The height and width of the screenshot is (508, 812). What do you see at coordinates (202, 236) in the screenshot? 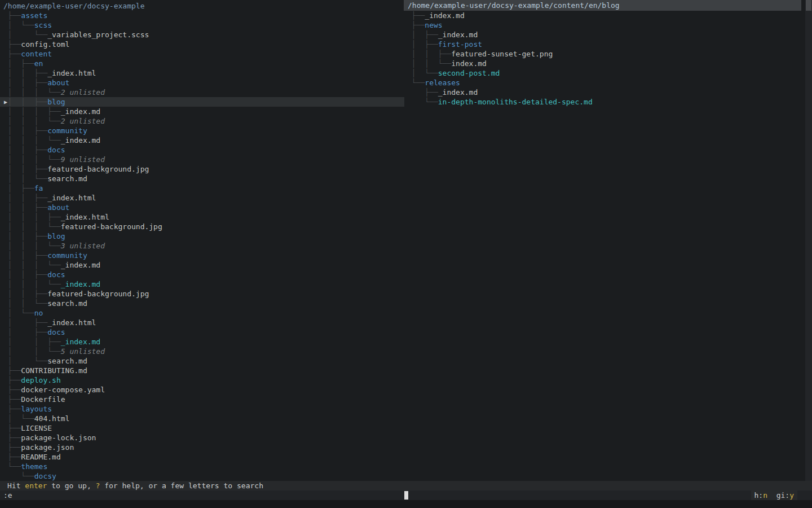
I see `tree-row-blog: │ │ ├──blog` at bounding box center [202, 236].